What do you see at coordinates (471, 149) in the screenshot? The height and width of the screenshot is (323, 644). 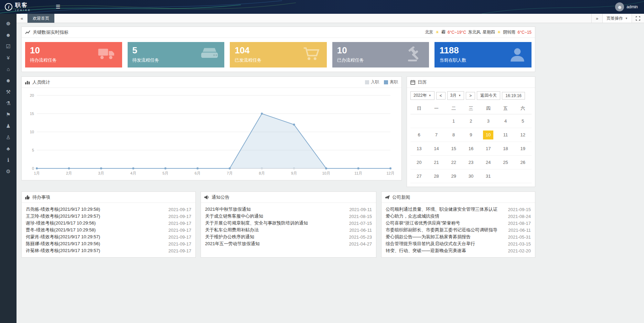 I see `calendar-day-16: 16` at bounding box center [471, 149].